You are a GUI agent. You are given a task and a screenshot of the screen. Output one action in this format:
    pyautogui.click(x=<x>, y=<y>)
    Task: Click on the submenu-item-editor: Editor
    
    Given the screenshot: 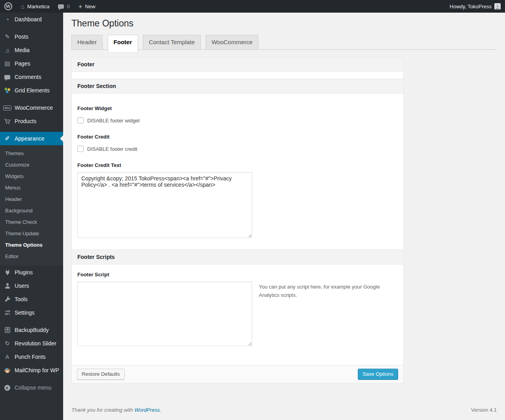 What is the action you would take?
    pyautogui.click(x=32, y=257)
    